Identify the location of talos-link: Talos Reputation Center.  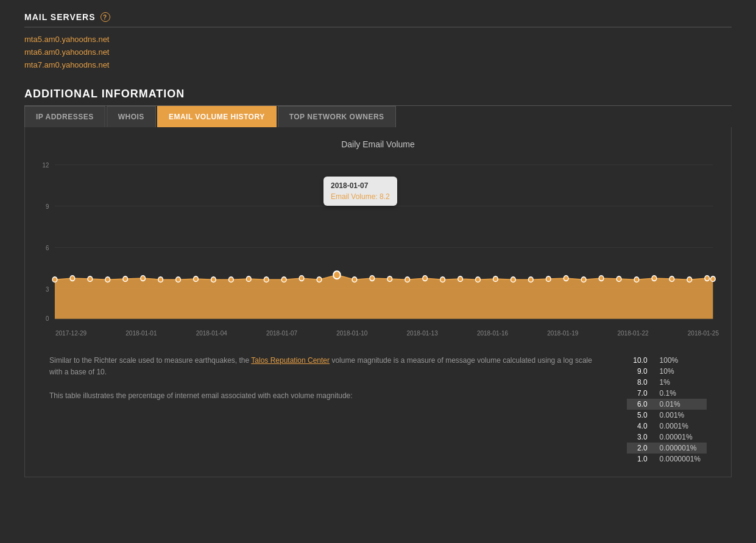
(290, 360).